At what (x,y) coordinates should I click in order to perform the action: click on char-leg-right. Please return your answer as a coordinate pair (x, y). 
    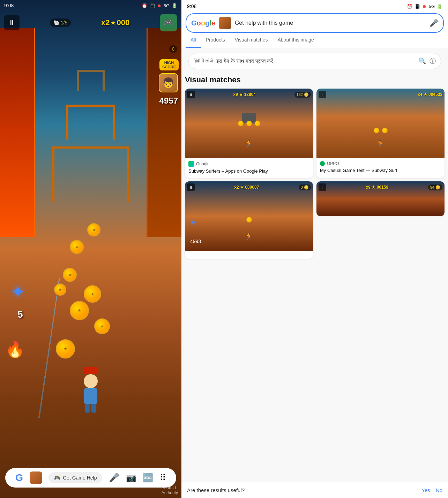
    Looking at the image, I should click on (94, 408).